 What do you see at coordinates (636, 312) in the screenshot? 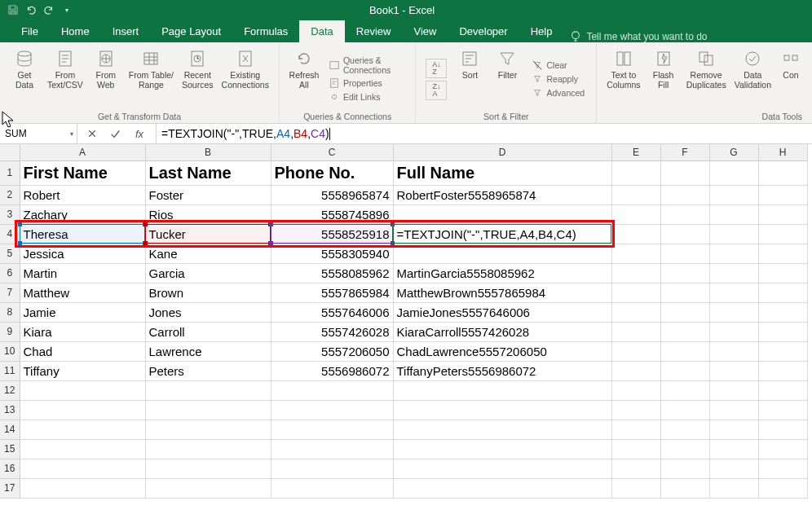
I see `cell-E8` at bounding box center [636, 312].